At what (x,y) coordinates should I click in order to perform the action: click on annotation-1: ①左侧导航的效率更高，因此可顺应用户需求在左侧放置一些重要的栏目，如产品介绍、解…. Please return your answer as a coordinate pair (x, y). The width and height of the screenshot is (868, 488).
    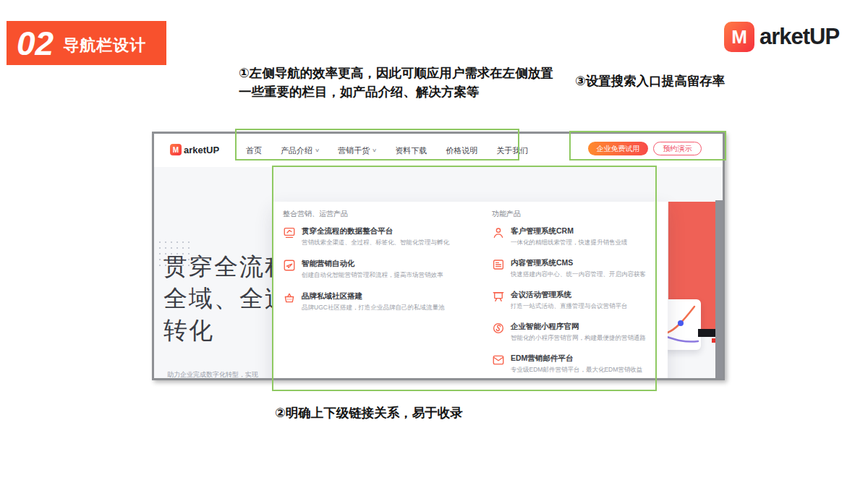
    Looking at the image, I should click on (396, 82).